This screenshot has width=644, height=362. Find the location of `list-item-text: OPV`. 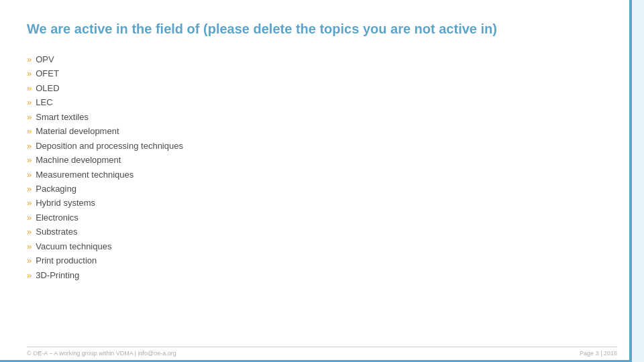

list-item-text: OPV is located at coordinates (44, 59).